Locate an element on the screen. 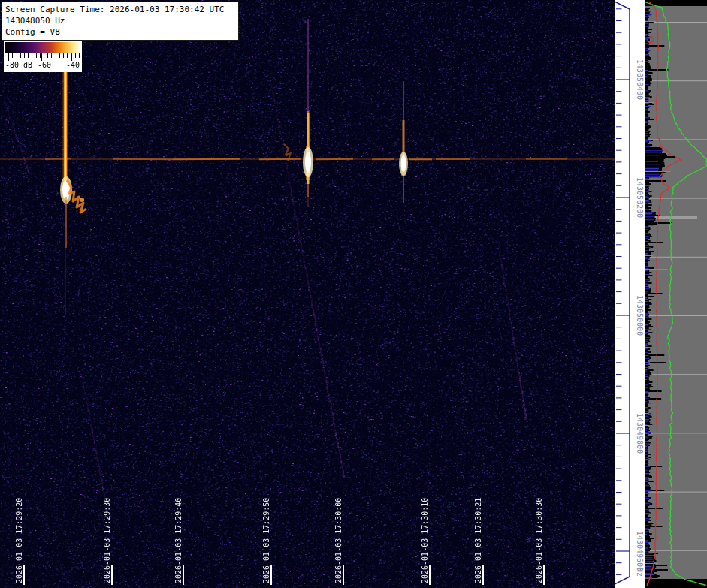 Image resolution: width=707 pixels, height=588 pixels. time-axis-label: 2026-01-03 17:29:20 is located at coordinates (20, 541).